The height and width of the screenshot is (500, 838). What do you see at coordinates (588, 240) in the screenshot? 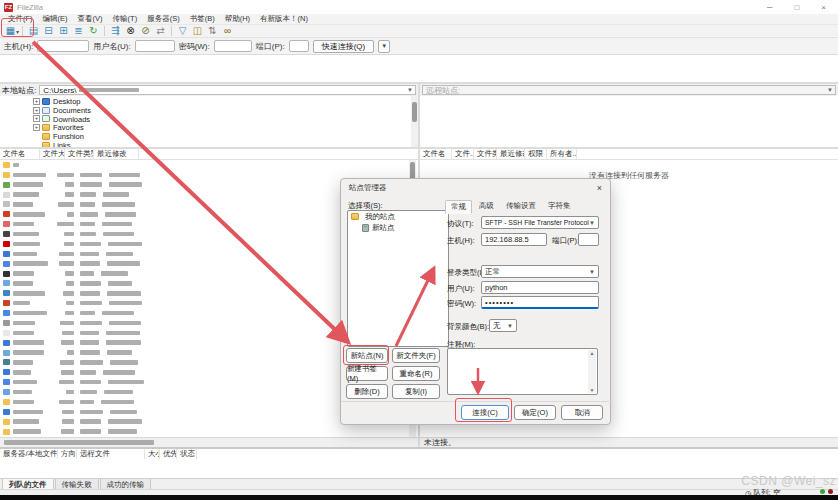
I see `dlg-port-input` at bounding box center [588, 240].